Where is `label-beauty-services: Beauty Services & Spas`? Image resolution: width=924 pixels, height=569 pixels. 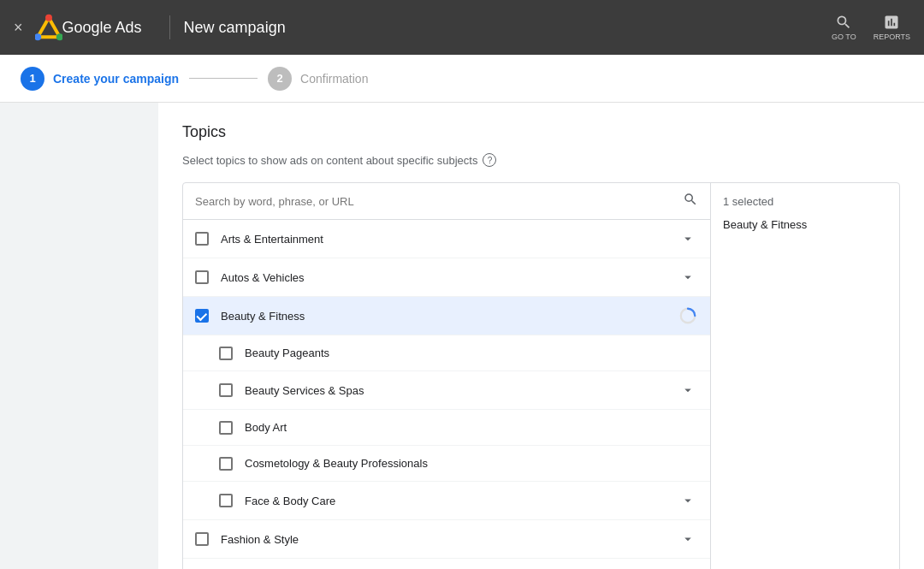
label-beauty-services: Beauty Services & Spas is located at coordinates (461, 390).